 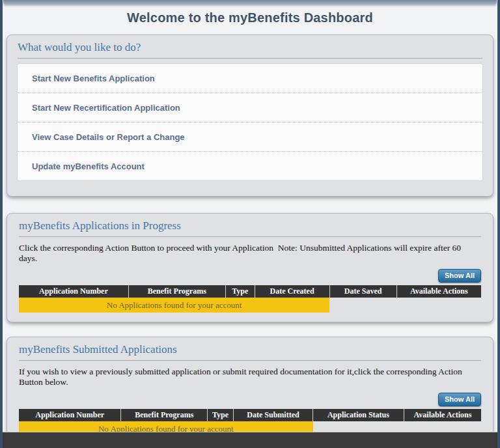 What do you see at coordinates (250, 78) in the screenshot?
I see `link-start-new-benefits-application: Start New Benefits Application` at bounding box center [250, 78].